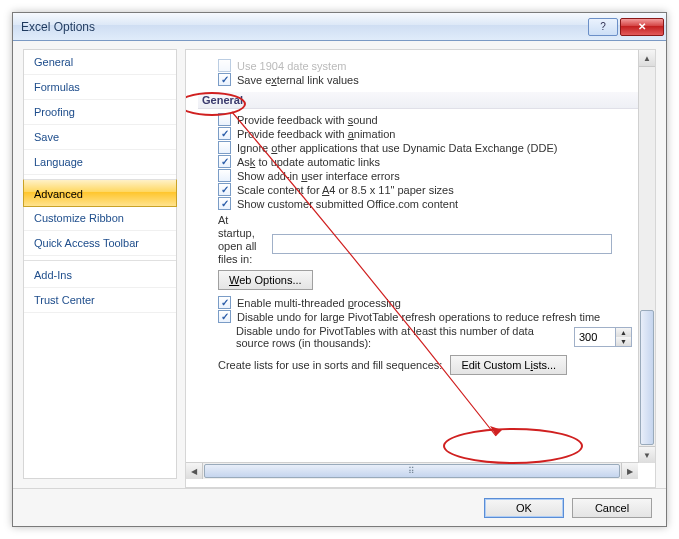 This screenshot has width=679, height=539. I want to click on cancel-button: Cancel, so click(612, 508).